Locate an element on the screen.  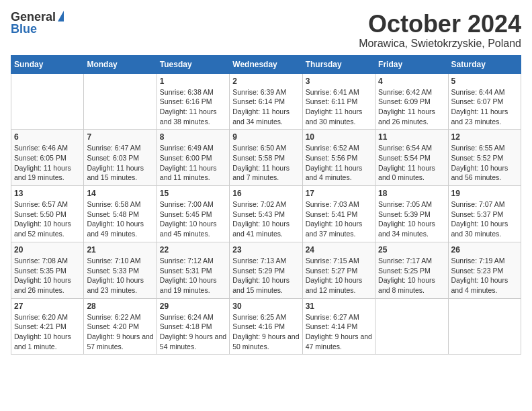
day-detail: Sunrise: 6:22 AMSunset: 4:20 PMDaylight:… is located at coordinates (120, 332).